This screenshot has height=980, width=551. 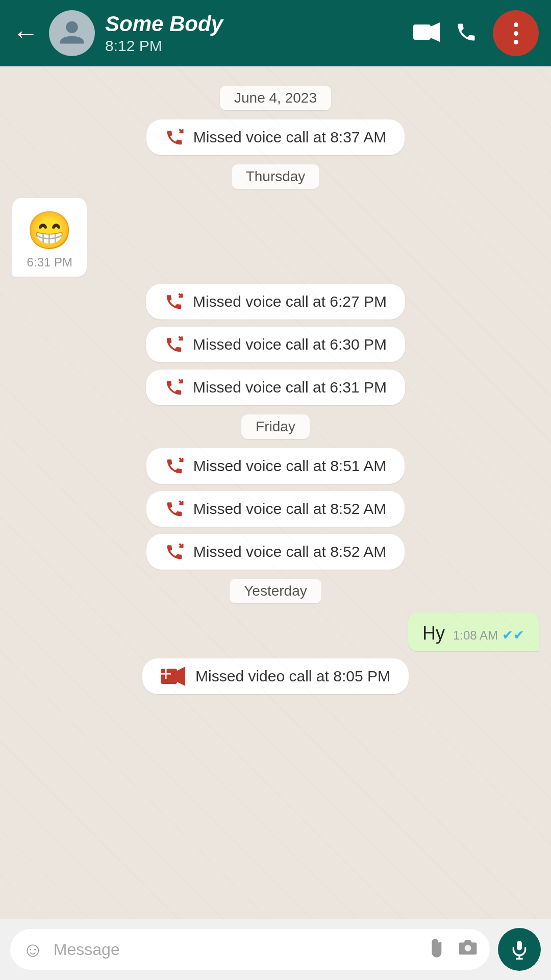 I want to click on message-input-wrap: ☺ Message, so click(x=250, y=949).